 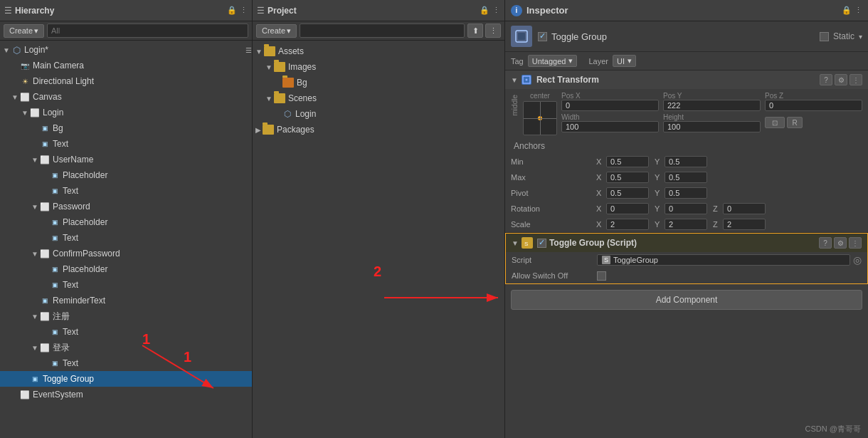 What do you see at coordinates (522, 36) in the screenshot?
I see `go-icon` at bounding box center [522, 36].